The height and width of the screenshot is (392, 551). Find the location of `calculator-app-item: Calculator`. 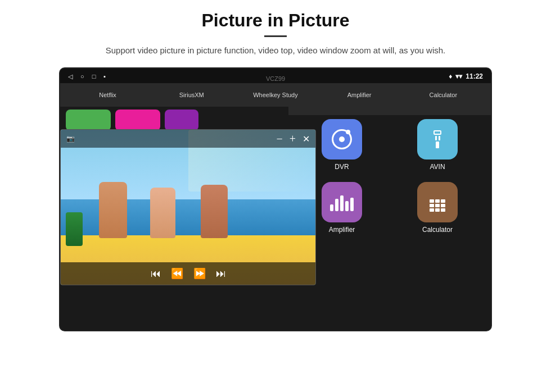

calculator-app-item: Calculator is located at coordinates (437, 207).